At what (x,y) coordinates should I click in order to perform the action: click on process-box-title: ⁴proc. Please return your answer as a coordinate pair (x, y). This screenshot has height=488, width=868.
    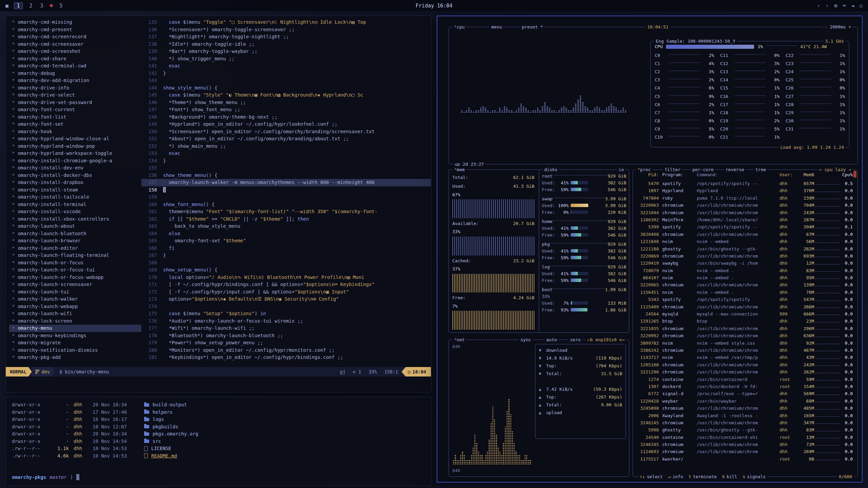
    Looking at the image, I should click on (644, 169).